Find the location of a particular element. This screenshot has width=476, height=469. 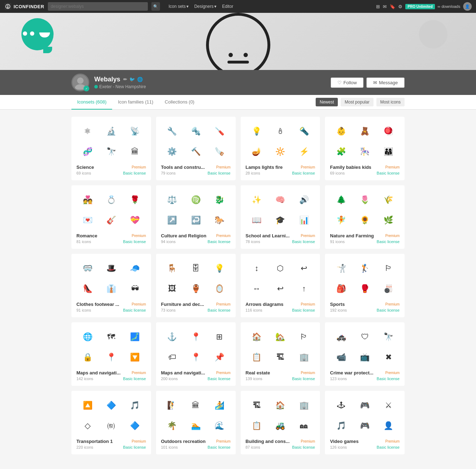

pro-downloads-label: ∞ downloads is located at coordinates (449, 6).